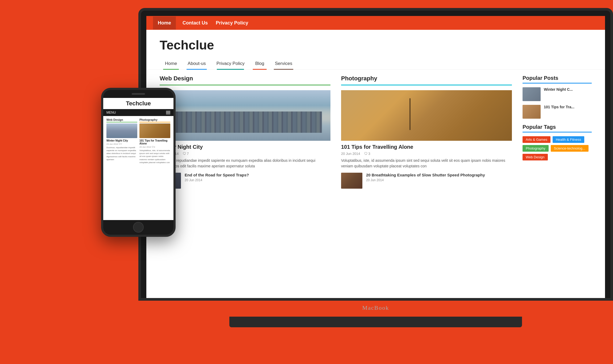 The width and height of the screenshot is (613, 364). I want to click on nav-blog: Blog, so click(260, 64).